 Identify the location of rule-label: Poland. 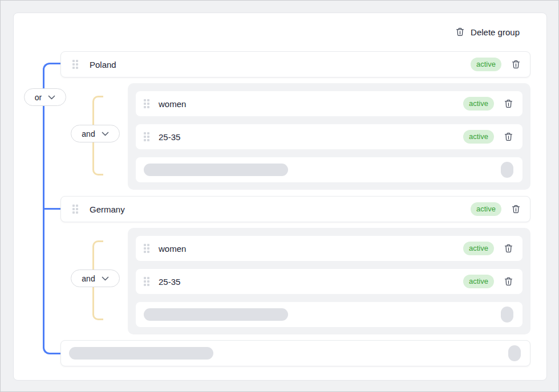
(103, 65).